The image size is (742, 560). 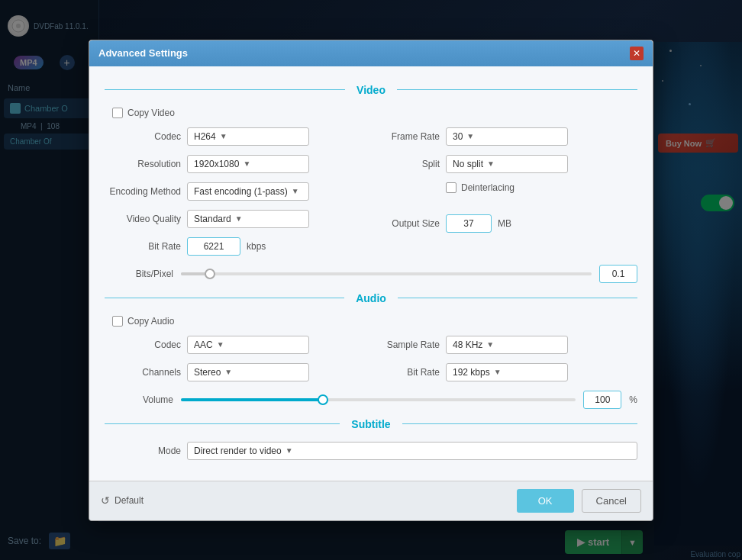 I want to click on subtitle-mode-dropdown: Direct render to video ▼, so click(x=412, y=451).